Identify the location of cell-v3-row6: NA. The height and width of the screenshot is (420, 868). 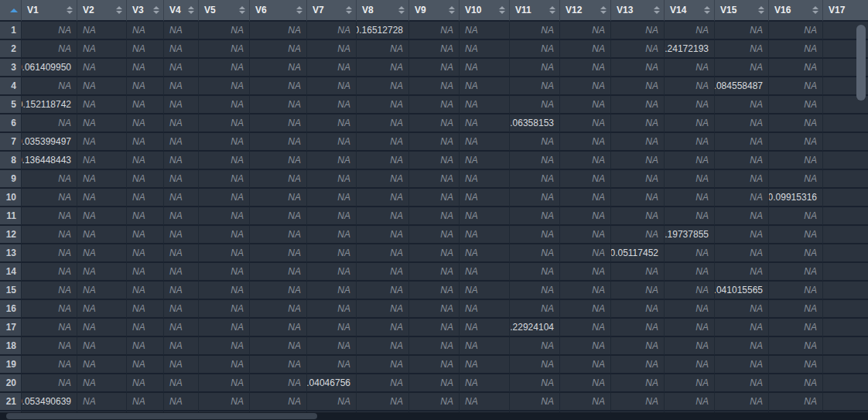
(145, 124).